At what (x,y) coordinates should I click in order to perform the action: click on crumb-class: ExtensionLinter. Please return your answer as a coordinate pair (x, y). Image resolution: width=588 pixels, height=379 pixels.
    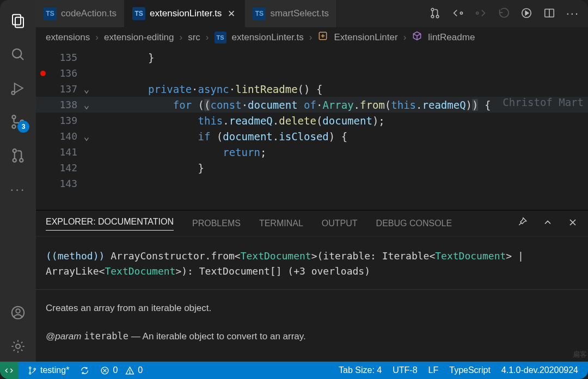
    Looking at the image, I should click on (366, 38).